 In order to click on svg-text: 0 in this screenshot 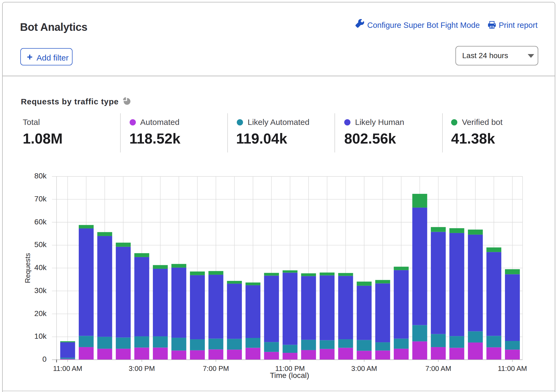, I will do `click(44, 359)`.